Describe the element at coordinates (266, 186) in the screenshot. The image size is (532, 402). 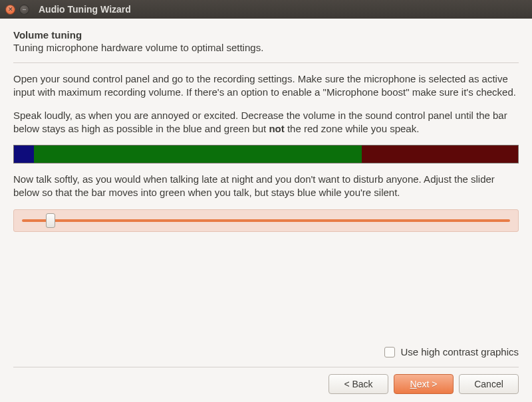
I see `instruction-3: Now talk softly, as you would when talki…` at that location.